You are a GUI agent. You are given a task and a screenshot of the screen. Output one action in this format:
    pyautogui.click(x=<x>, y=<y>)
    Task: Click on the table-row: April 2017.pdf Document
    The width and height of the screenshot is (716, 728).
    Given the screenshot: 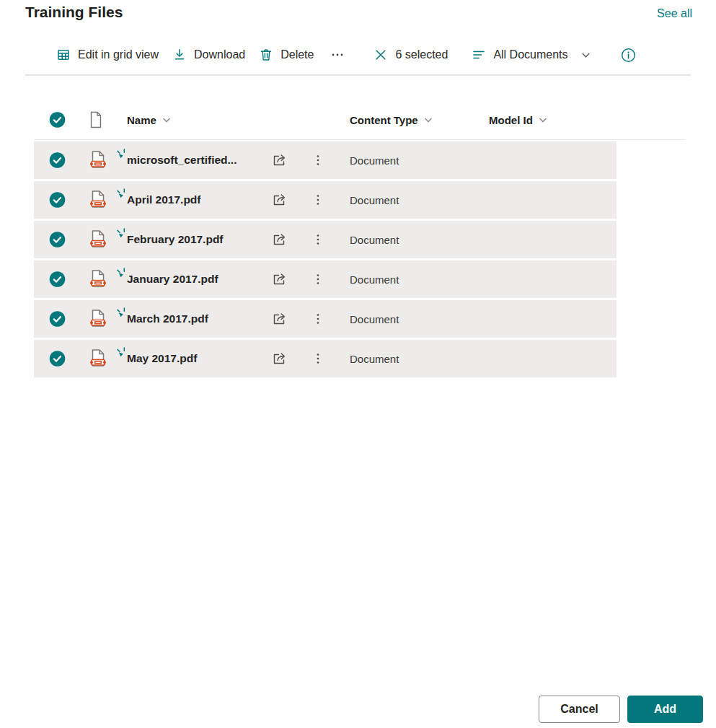 What is the action you would take?
    pyautogui.click(x=325, y=200)
    